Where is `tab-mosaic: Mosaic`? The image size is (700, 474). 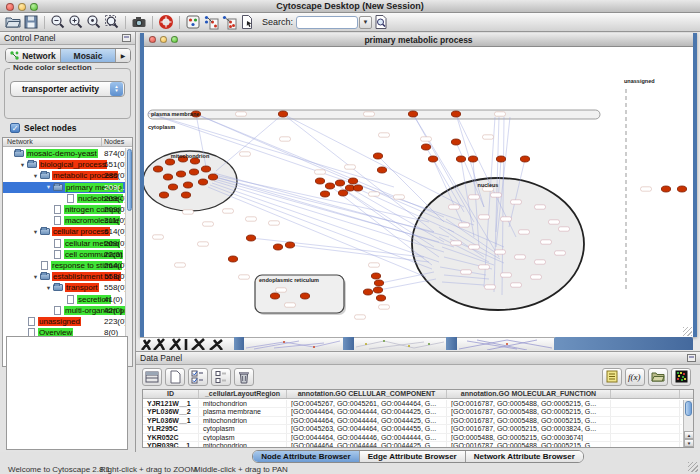 tab-mosaic: Mosaic is located at coordinates (88, 56).